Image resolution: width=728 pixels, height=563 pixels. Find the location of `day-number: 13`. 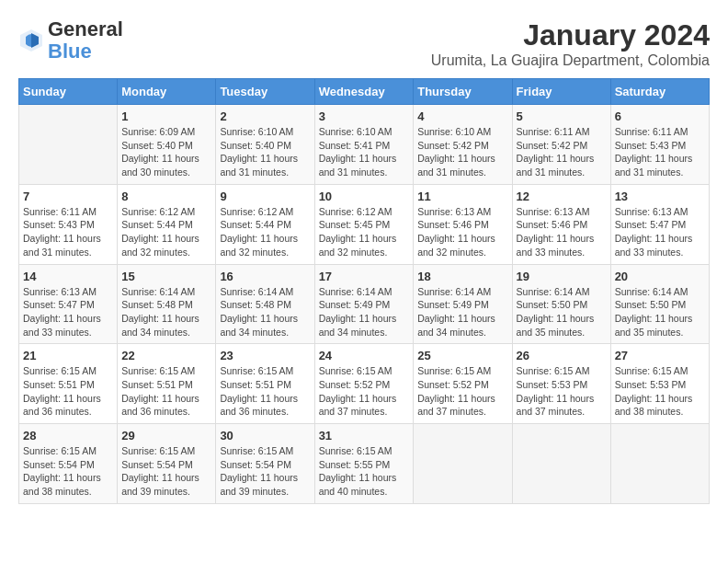

day-number: 13 is located at coordinates (660, 197).